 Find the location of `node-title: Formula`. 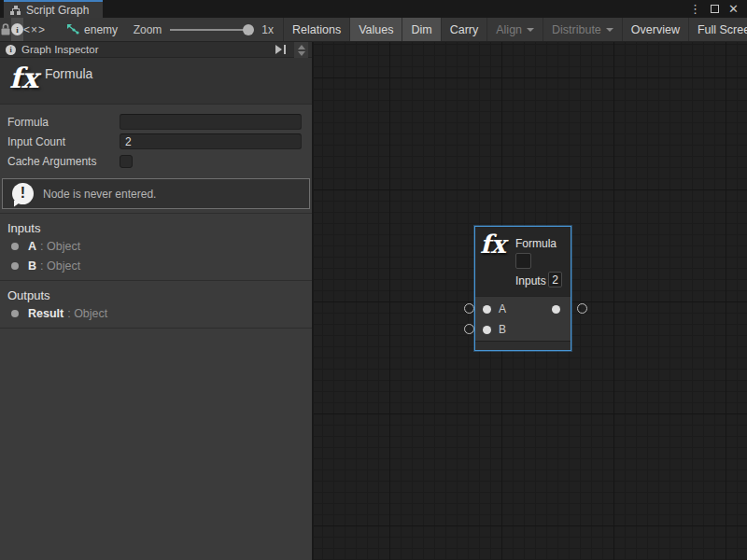

node-title: Formula is located at coordinates (536, 244).